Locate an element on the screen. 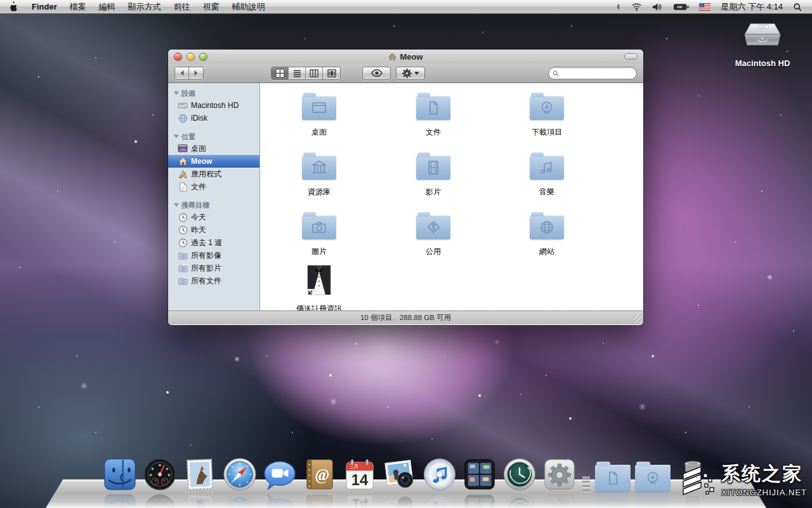  folder-item-pictures: 圖片 is located at coordinates (319, 234).